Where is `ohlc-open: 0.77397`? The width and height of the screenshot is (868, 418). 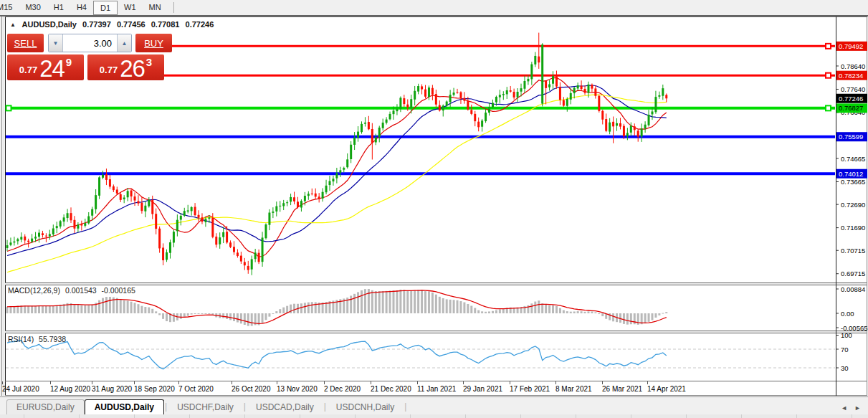 ohlc-open: 0.77397 is located at coordinates (97, 24).